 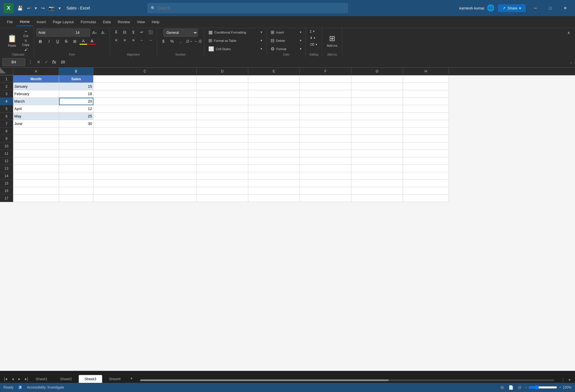 I want to click on cell-c10, so click(x=145, y=146).